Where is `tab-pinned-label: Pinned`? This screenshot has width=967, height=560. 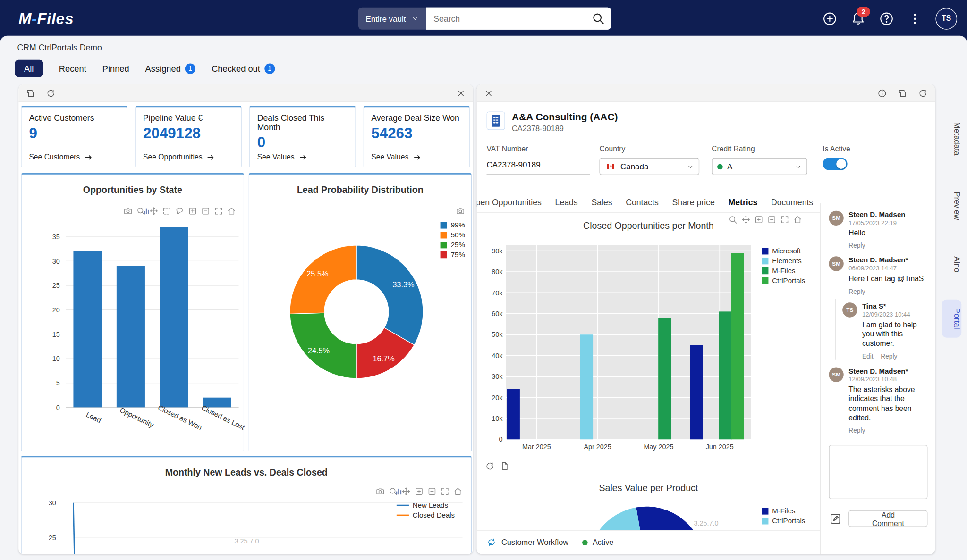
tab-pinned-label: Pinned is located at coordinates (116, 69).